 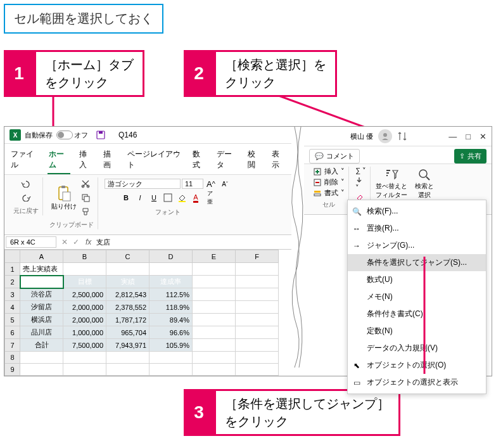 What do you see at coordinates (128, 257) in the screenshot?
I see `col-header-C: C` at bounding box center [128, 257].